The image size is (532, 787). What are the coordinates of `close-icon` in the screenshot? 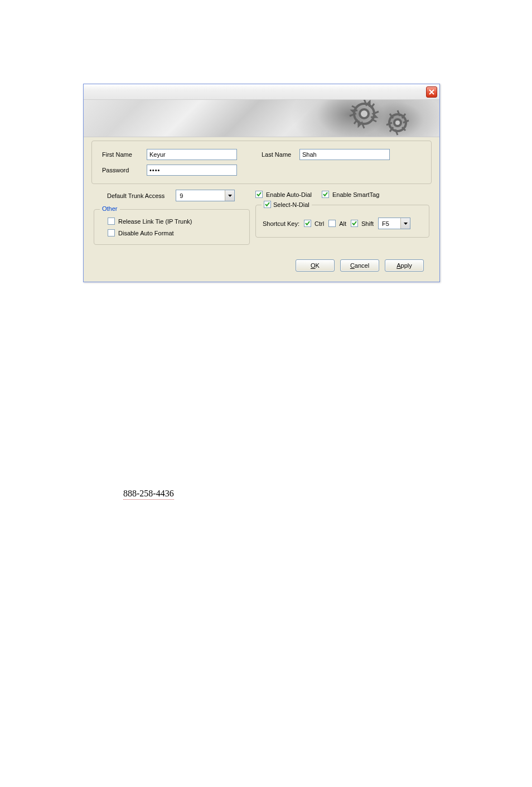 It's located at (432, 92).